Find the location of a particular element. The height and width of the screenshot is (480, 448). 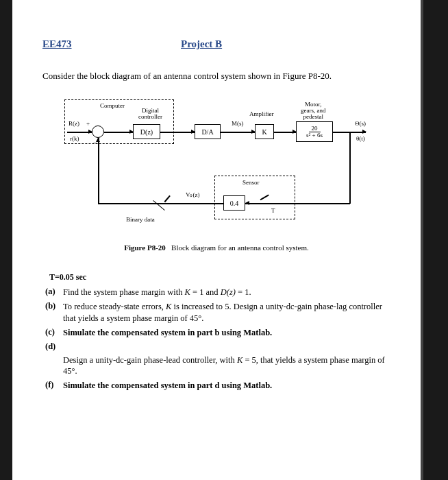

figure-caption-text: Block diagram for an antenna control sys… is located at coordinates (240, 248).